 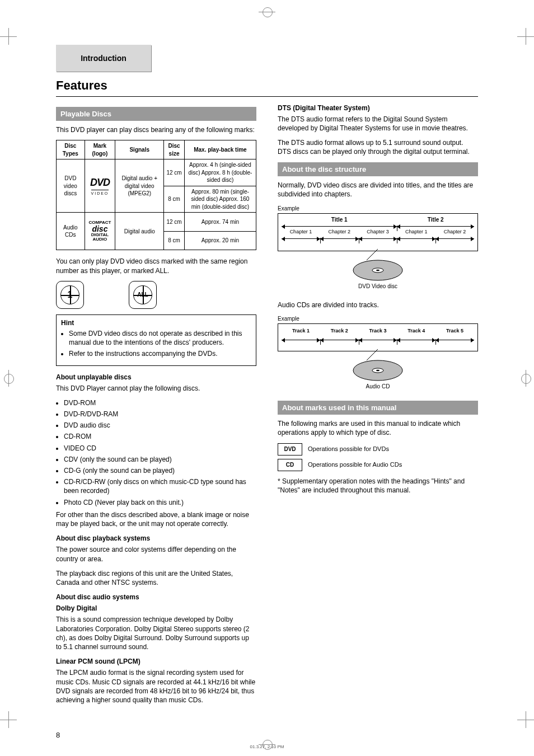 I want to click on dvd-mark-icon: DVD, so click(x=290, y=449).